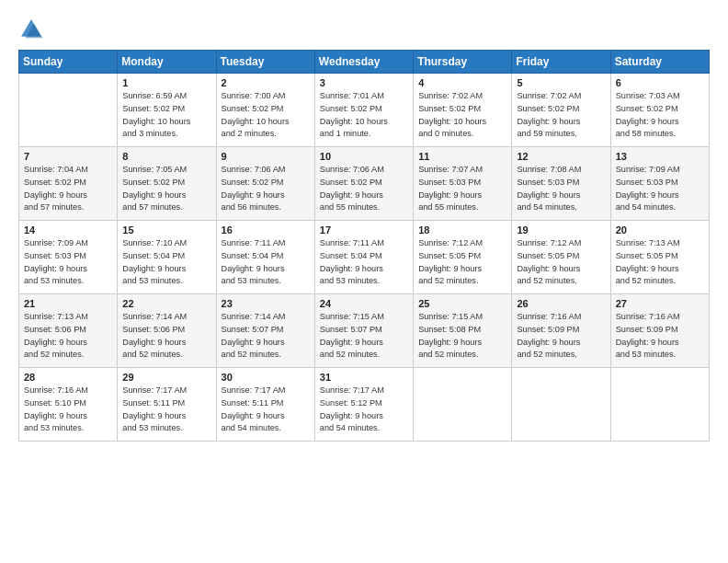 Image resolution: width=728 pixels, height=563 pixels. What do you see at coordinates (364, 331) in the screenshot?
I see `calendar-cell: 24Sunrise: 7:15 AM Sunset: 5:07 PM Dayli…` at bounding box center [364, 331].